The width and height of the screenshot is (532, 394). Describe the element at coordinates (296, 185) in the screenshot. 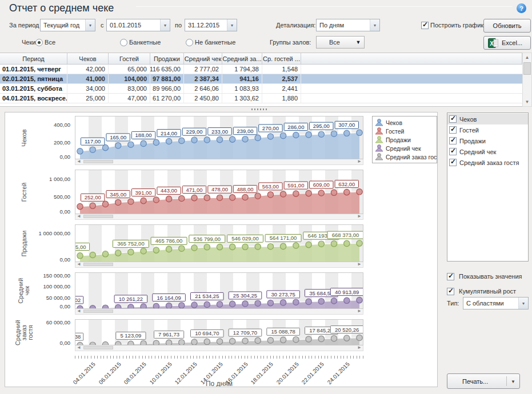

I see `svg-text: 591,00` at that location.